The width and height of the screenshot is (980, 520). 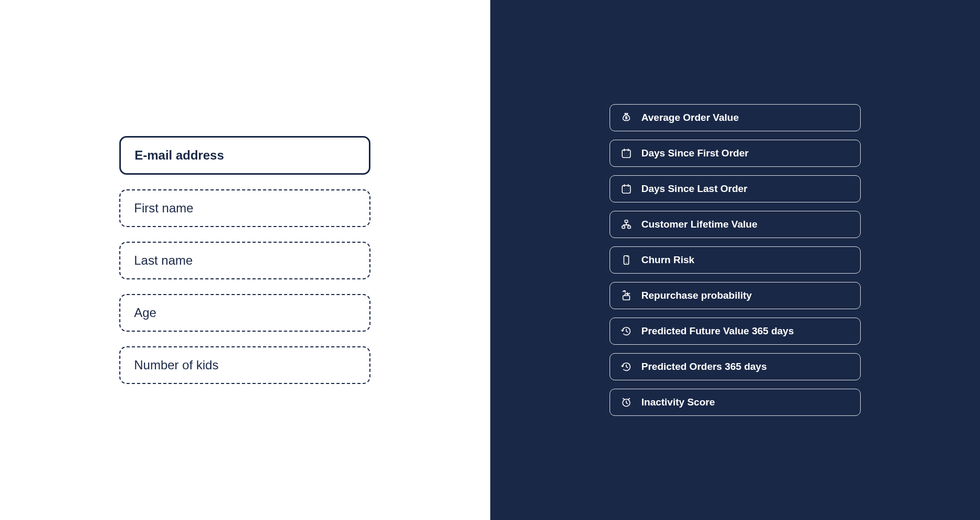 What do you see at coordinates (735, 153) in the screenshot?
I see `metric-days-since-first-order: Days Since First Order` at bounding box center [735, 153].